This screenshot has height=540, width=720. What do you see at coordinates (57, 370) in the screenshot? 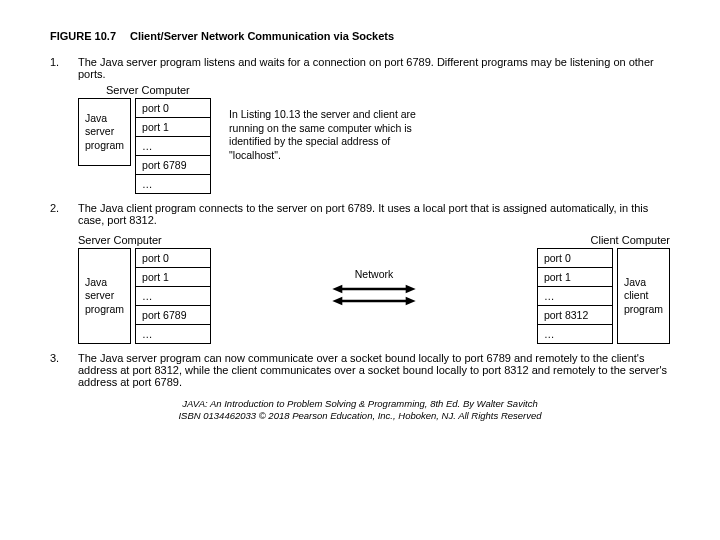
I see `step-3-number: 3.` at bounding box center [57, 370].